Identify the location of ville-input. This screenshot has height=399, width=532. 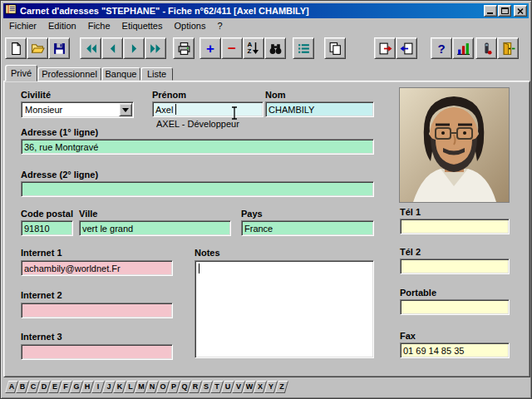
(155, 228).